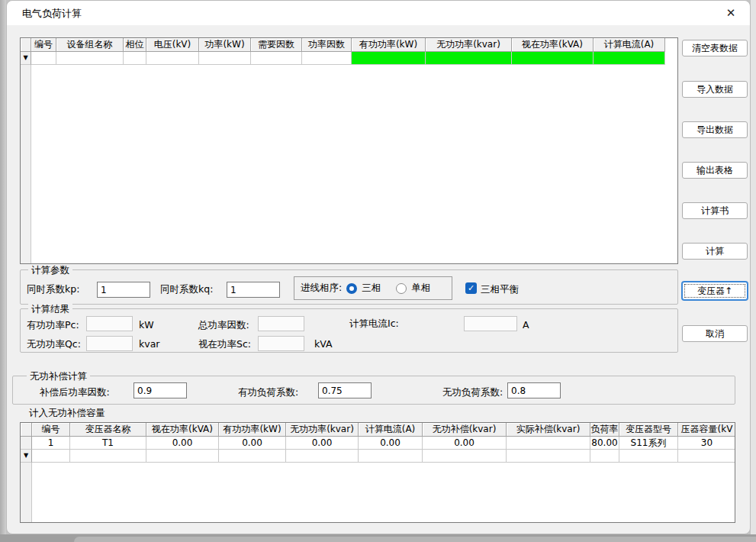 The width and height of the screenshot is (756, 542). Describe the element at coordinates (50, 310) in the screenshot. I see `group-title: 计算结果` at that location.